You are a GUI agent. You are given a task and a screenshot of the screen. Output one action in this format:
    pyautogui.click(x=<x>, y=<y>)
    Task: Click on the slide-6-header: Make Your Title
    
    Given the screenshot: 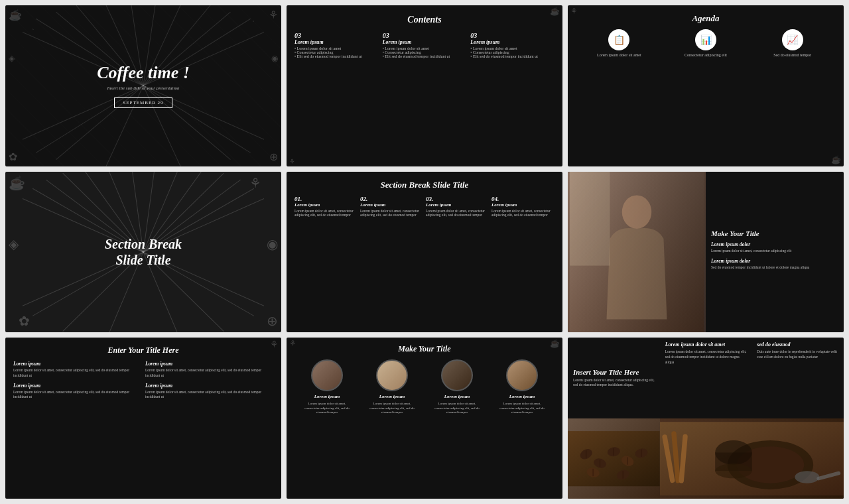 What is the action you would take?
    pyautogui.click(x=775, y=233)
    